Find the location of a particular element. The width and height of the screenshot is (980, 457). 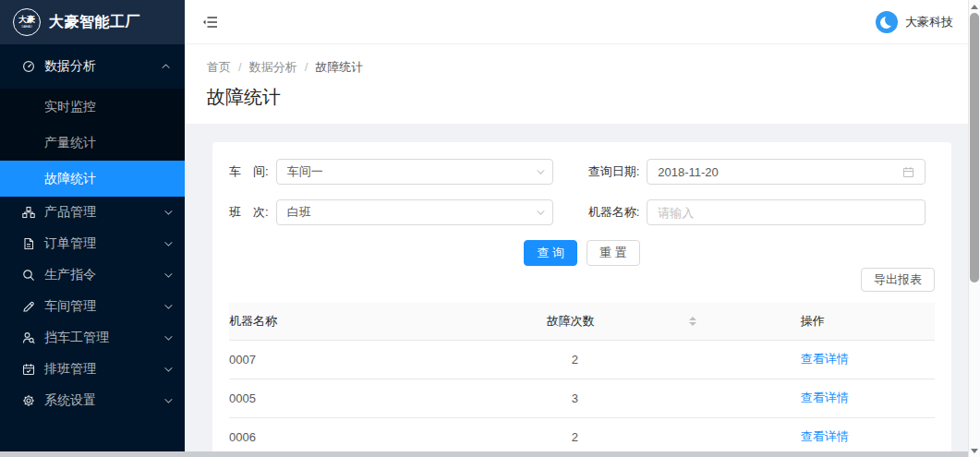

company-logo-icon: 大豪 DAHAO is located at coordinates (27, 22).